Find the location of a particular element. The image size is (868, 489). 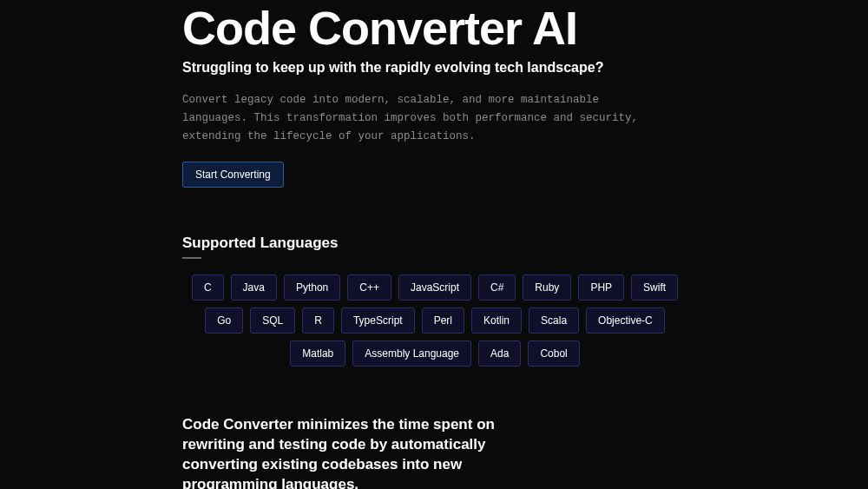

language-chip: Ruby is located at coordinates (547, 287).